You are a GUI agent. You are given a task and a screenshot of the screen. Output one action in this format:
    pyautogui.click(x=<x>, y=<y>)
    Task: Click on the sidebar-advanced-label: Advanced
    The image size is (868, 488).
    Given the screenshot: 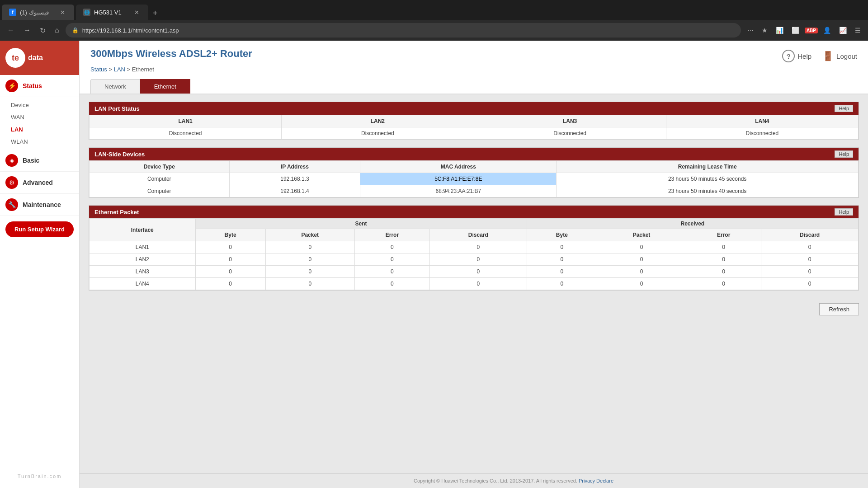 What is the action you would take?
    pyautogui.click(x=38, y=183)
    